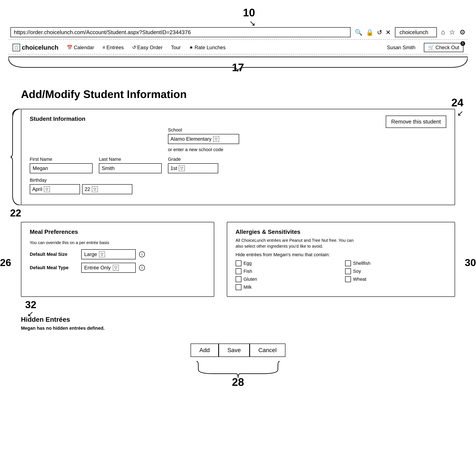 This screenshot has width=476, height=471. I want to click on meal-size-select: Large ▽, so click(108, 254).